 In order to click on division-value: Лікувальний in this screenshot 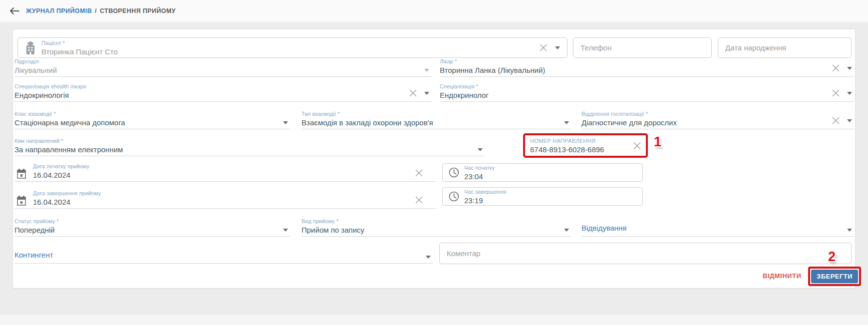, I will do `click(36, 70)`.